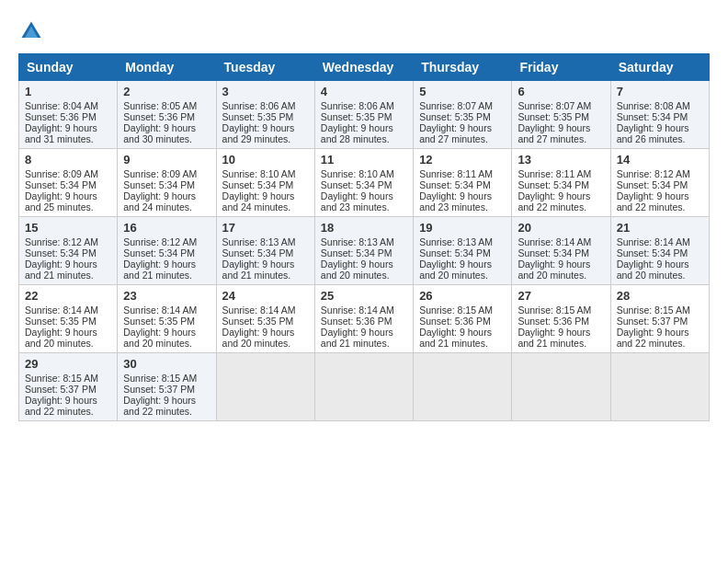 This screenshot has width=728, height=563. I want to click on calendar-day-cell: 18 Sunrise: 8:13 AM Sunset: 5:34 PM Dayl…, so click(364, 251).